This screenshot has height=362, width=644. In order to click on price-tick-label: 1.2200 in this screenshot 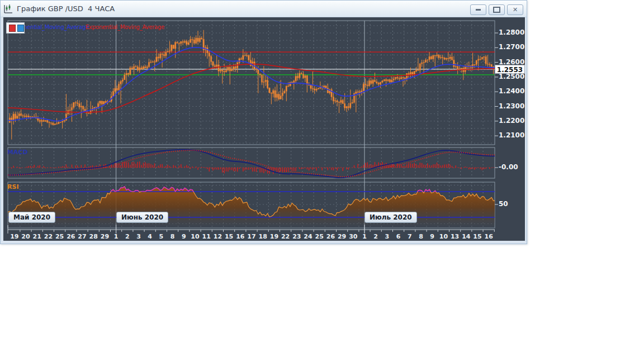, I will do `click(512, 121)`.